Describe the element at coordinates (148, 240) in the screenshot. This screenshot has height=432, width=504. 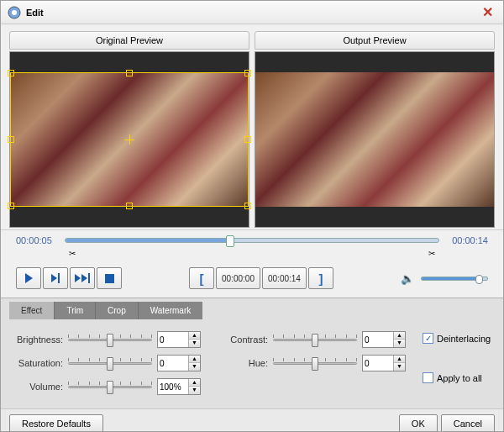
I see `timeline-fill` at that location.